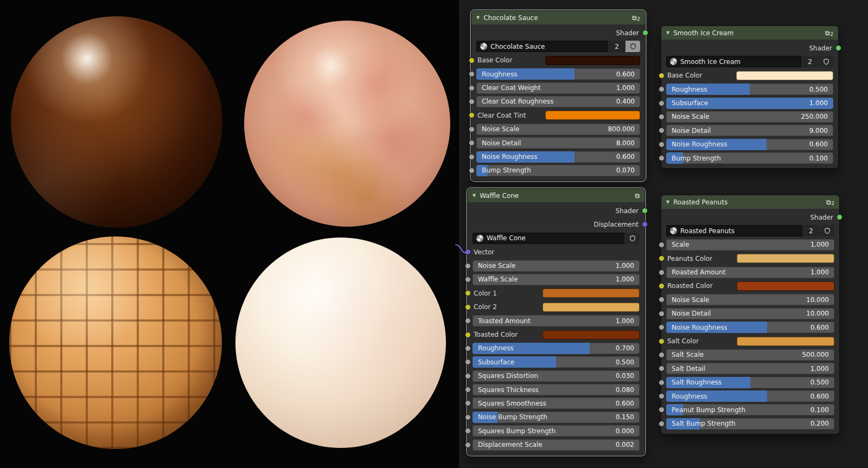 The height and width of the screenshot is (468, 868). What do you see at coordinates (750, 62) in the screenshot?
I see `material-selector: Smooth Ice Cream2` at bounding box center [750, 62].